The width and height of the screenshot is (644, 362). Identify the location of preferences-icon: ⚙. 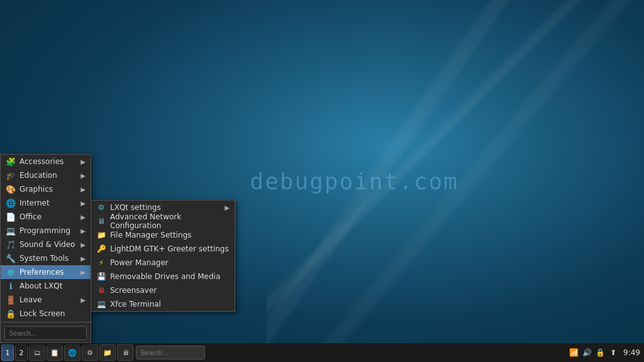
(11, 272).